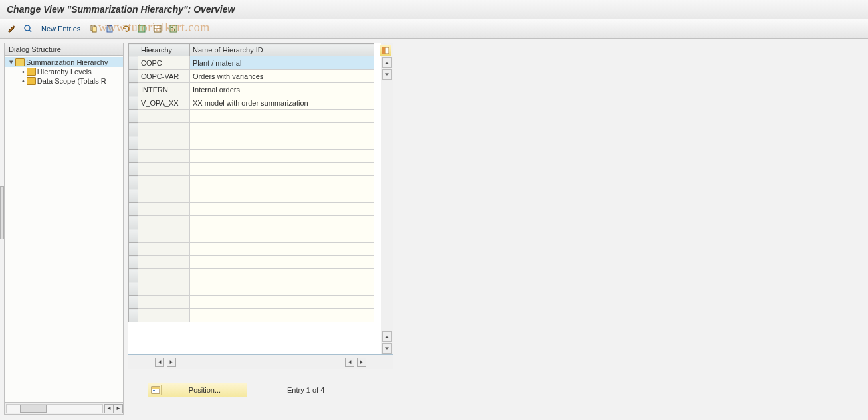 The width and height of the screenshot is (868, 420). I want to click on grid-vertical-scrollbar: ▲ ▼ ▲ ▼, so click(387, 199).